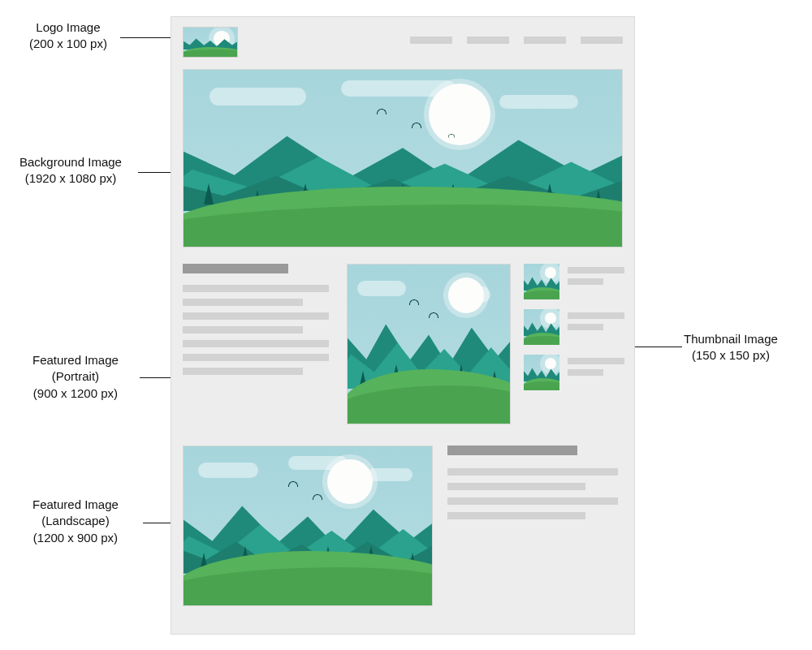 This screenshot has height=650, width=812. Describe the element at coordinates (71, 170) in the screenshot. I see `annotation-background: Background Image (1920 x 1080 px)` at that location.